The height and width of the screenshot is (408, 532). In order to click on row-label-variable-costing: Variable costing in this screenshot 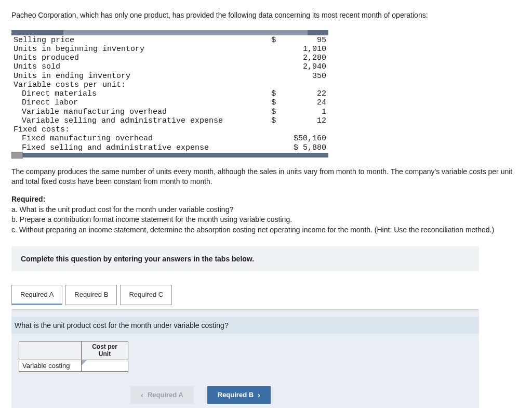, I will do `click(50, 365)`.